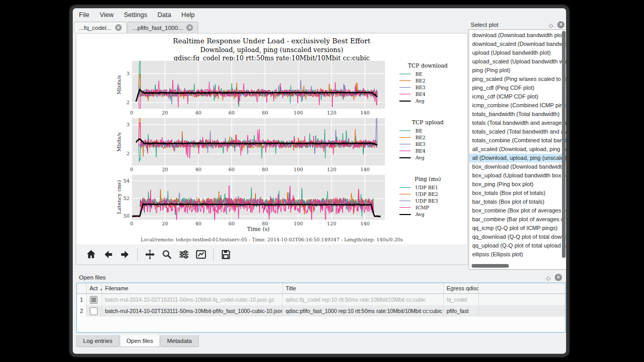  I want to click on open-files-table: ActFilenameTitleEgress qdisc 1batch-rrul…, so click(321, 300).